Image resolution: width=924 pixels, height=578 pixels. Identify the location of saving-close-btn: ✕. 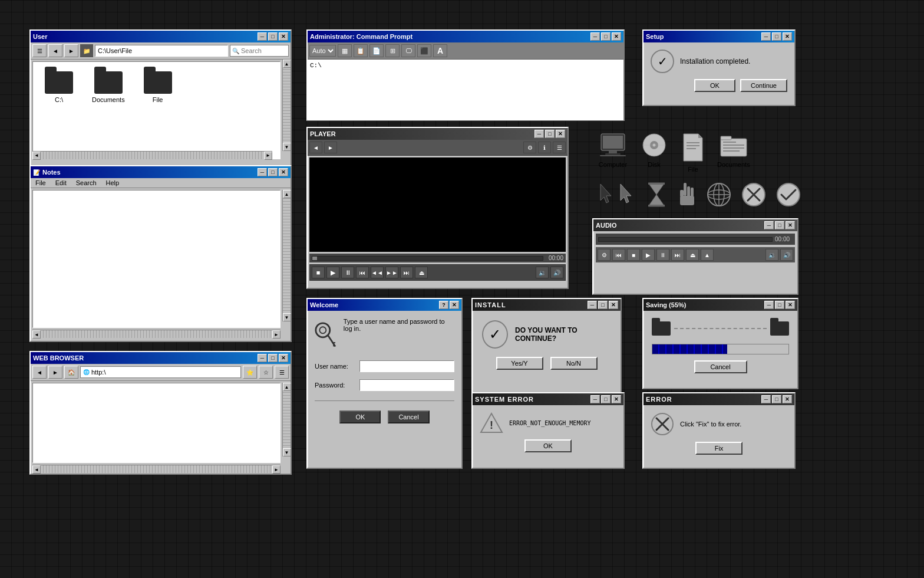
(790, 305).